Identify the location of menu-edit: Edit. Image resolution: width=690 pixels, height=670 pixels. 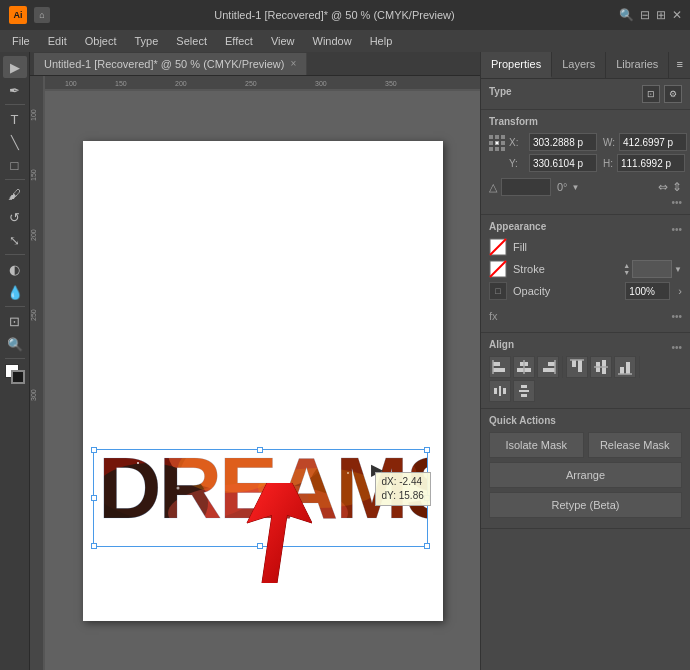
(58, 41).